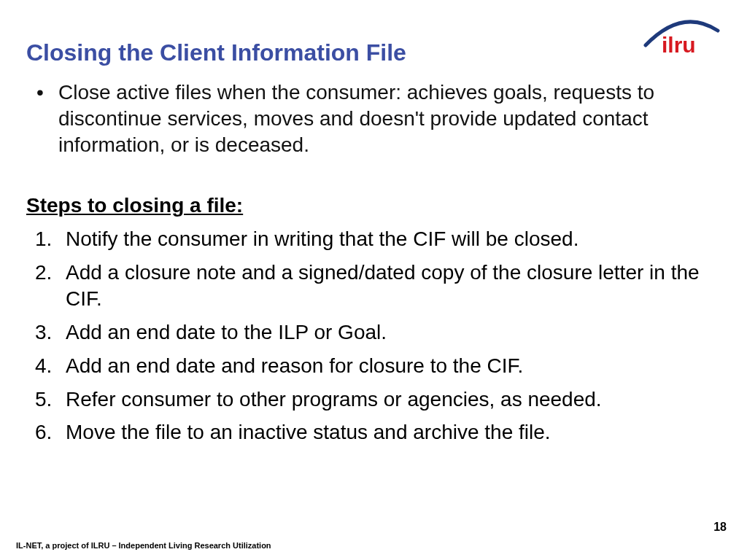 The height and width of the screenshot is (560, 747). I want to click on footer-text: IL-NET, a project of ILRU – Independent …, so click(144, 545).